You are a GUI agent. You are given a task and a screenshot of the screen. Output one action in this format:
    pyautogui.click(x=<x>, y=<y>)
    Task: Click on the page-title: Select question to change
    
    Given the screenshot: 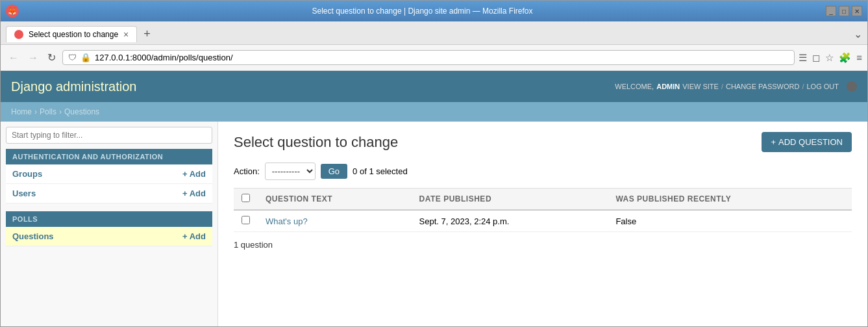 What is the action you would take?
    pyautogui.click(x=316, y=142)
    